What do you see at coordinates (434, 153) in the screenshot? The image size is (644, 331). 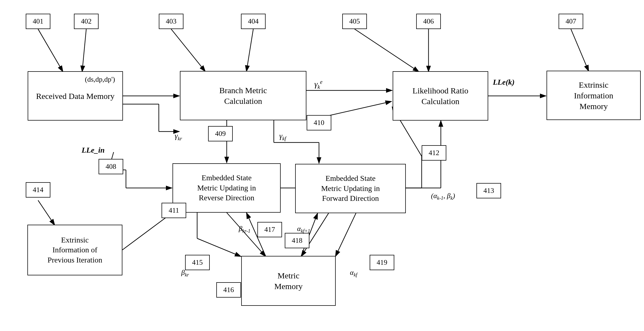 I see `numbox-412: 412` at bounding box center [434, 153].